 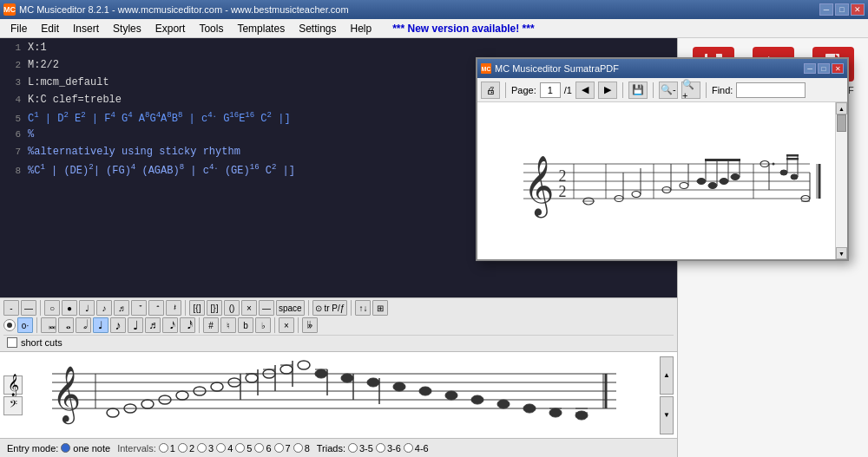 What do you see at coordinates (249, 308) in the screenshot?
I see `tb-x: ×` at bounding box center [249, 308].